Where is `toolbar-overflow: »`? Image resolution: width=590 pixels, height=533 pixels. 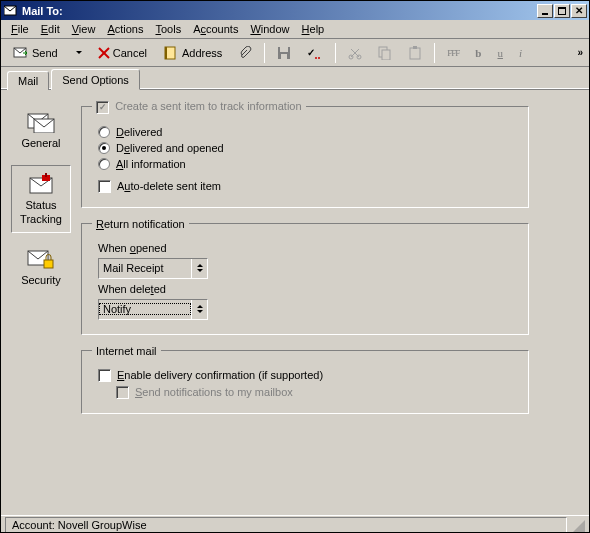
toolbar-overflow: » is located at coordinates (580, 52).